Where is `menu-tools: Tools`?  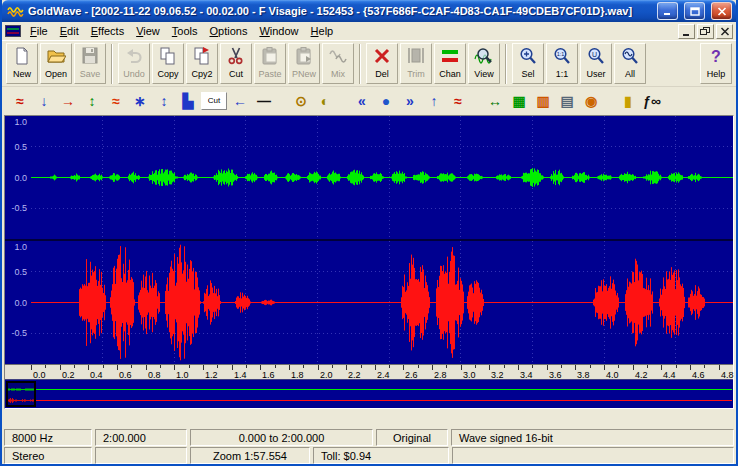 menu-tools: Tools is located at coordinates (185, 31).